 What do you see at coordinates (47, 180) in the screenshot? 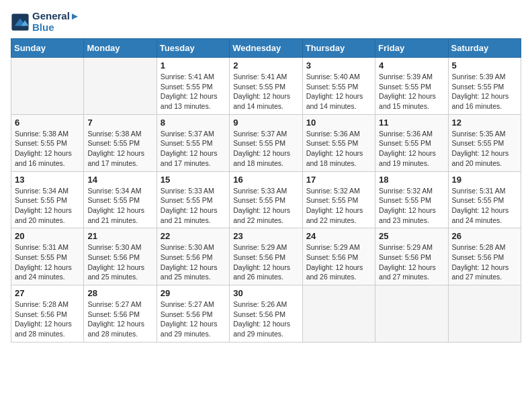
I see `day-number: 13` at bounding box center [47, 180].